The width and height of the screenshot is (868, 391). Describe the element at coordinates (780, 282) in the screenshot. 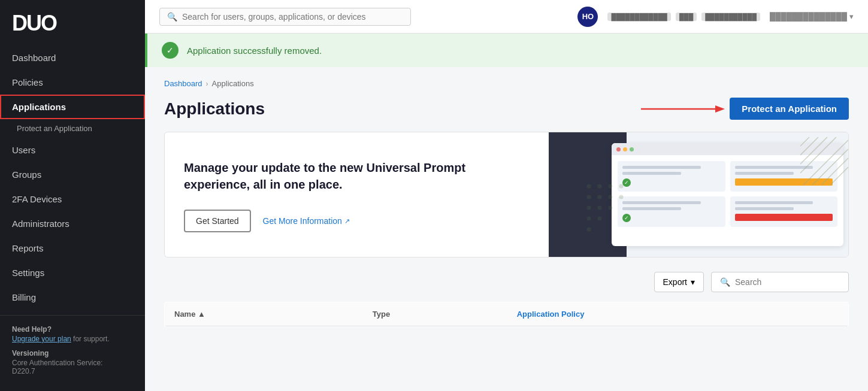

I see `table-search-bar: 🔍` at that location.